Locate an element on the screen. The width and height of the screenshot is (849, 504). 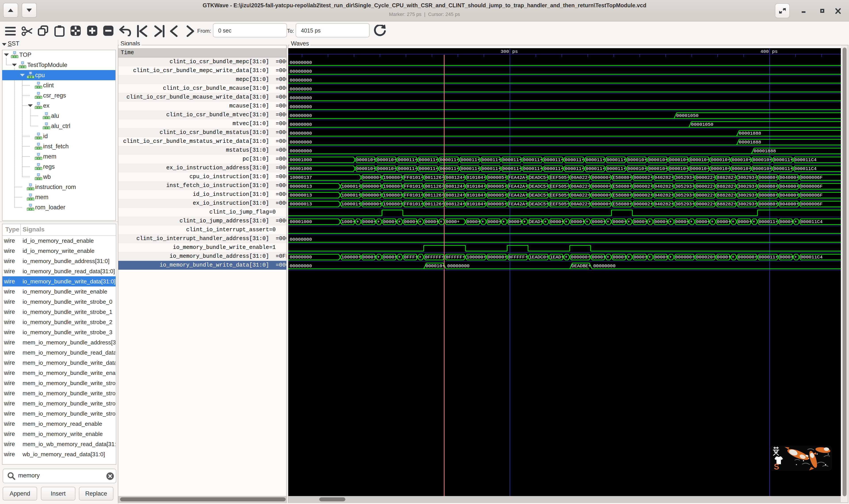
svg-text: E58080+ is located at coordinates (622, 186).